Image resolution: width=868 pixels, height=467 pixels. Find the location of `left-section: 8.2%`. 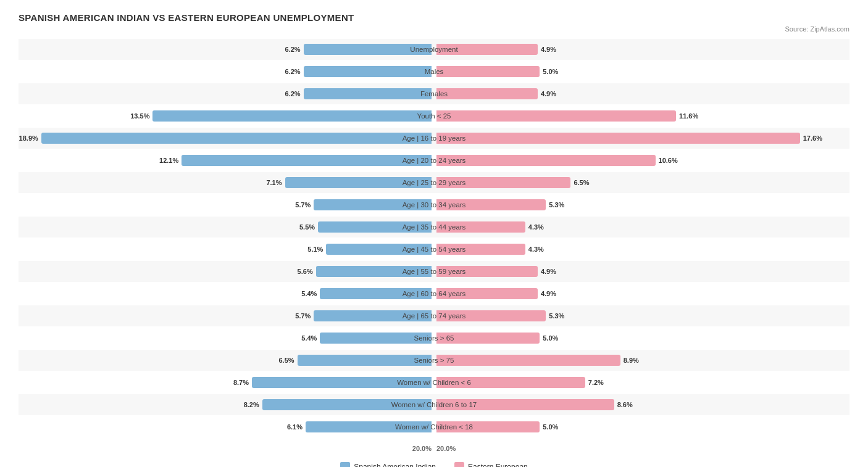

left-section: 8.2% is located at coordinates (226, 405).